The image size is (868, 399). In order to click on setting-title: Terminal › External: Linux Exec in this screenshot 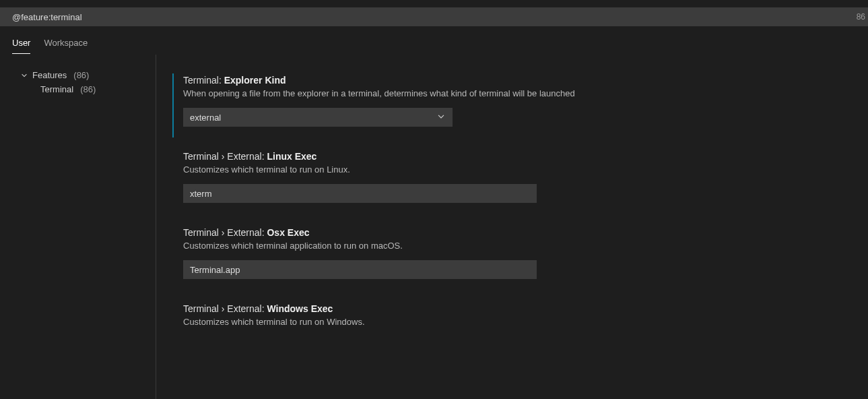, I will do `click(519, 156)`.